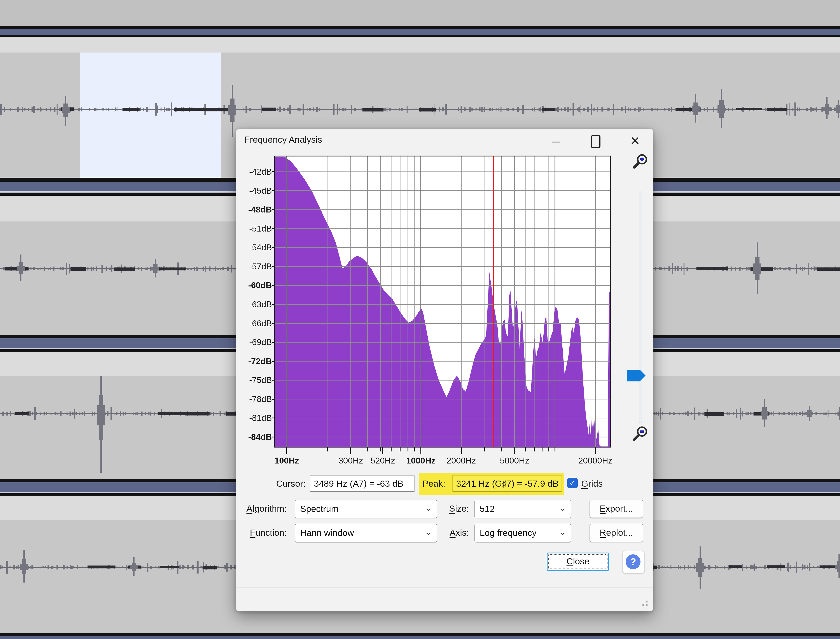 The width and height of the screenshot is (840, 639). What do you see at coordinates (255, 210) in the screenshot?
I see `y-axis-tick-label: -48dB` at bounding box center [255, 210].